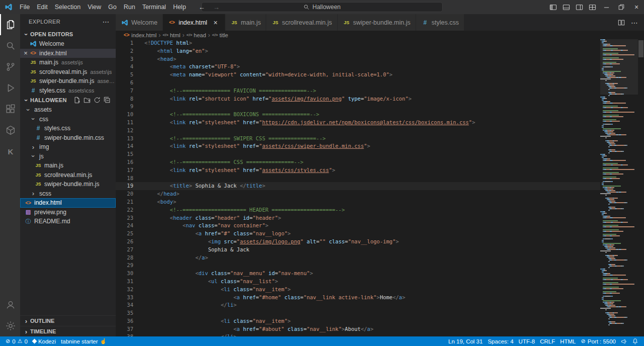  I want to click on code-line: 36 <li class="nav__item">, so click(358, 321).